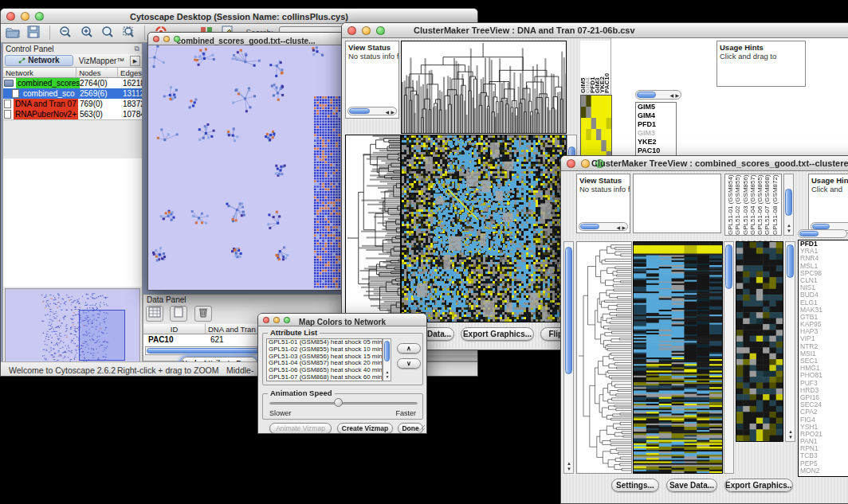 The width and height of the screenshot is (848, 504). Describe the element at coordinates (175, 330) in the screenshot. I see `id-column-header: ID` at that location.